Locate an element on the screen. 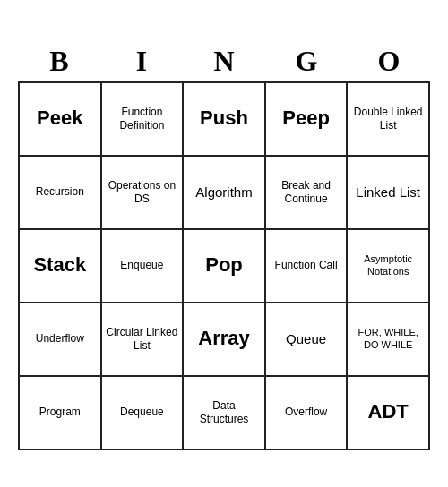 Image resolution: width=448 pixels, height=487 pixels. cell-text-22: Data Structures is located at coordinates (224, 412).